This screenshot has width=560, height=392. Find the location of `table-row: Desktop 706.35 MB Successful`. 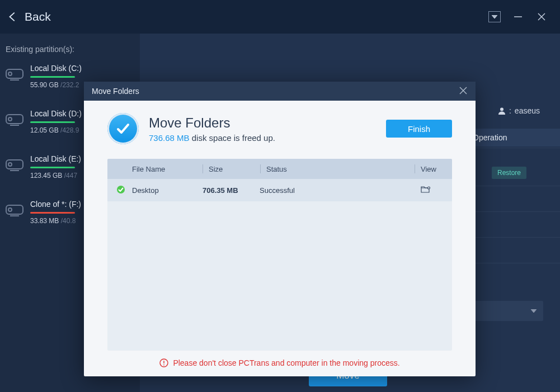

table-row: Desktop 706.35 MB Successful is located at coordinates (280, 190).